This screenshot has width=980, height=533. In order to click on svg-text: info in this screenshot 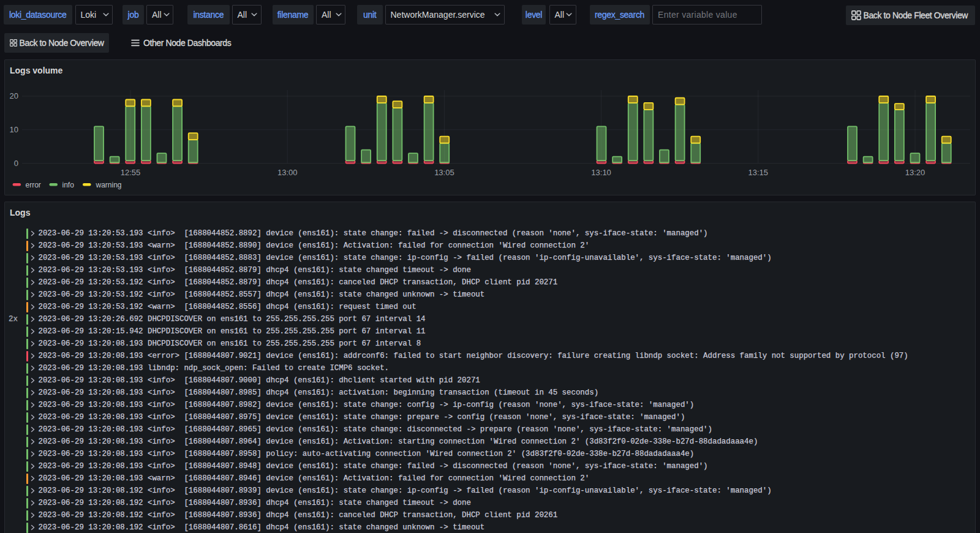, I will do `click(69, 185)`.